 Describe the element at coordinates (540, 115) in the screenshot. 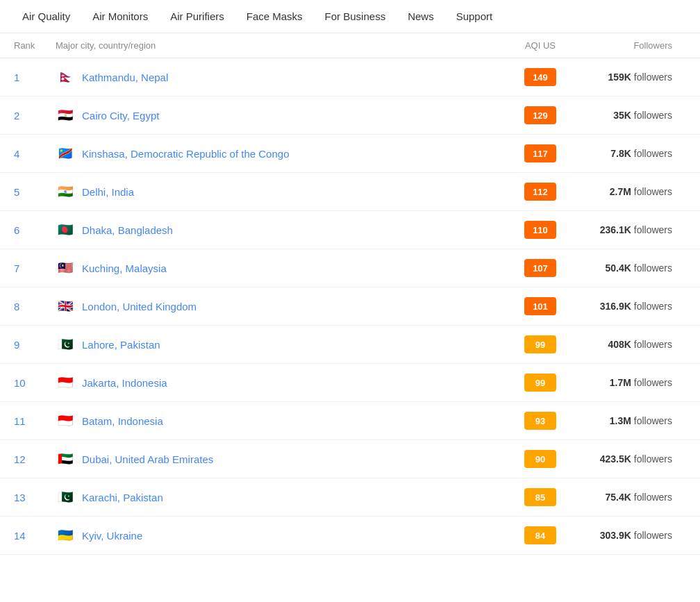

I see `aqi-badge: 129` at that location.